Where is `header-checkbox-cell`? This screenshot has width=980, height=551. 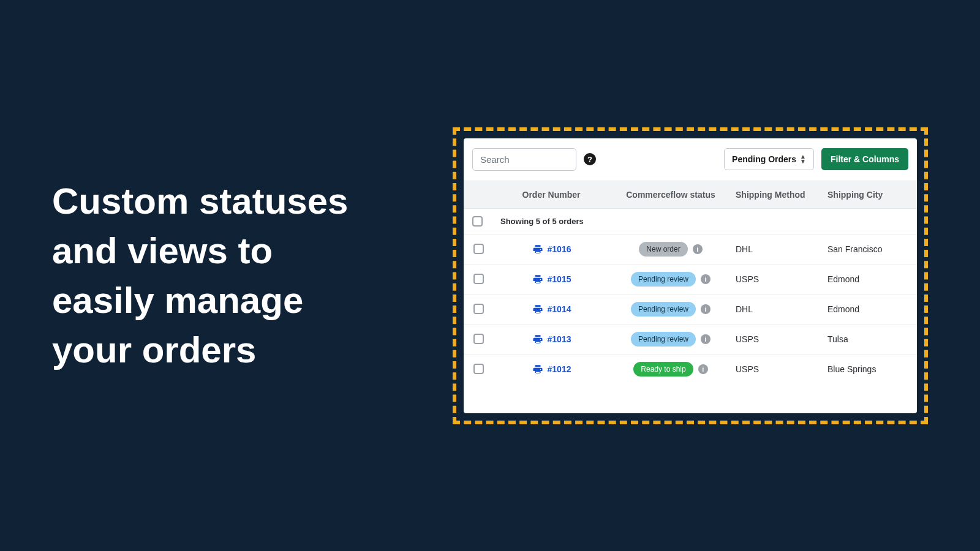 header-checkbox-cell is located at coordinates (478, 195).